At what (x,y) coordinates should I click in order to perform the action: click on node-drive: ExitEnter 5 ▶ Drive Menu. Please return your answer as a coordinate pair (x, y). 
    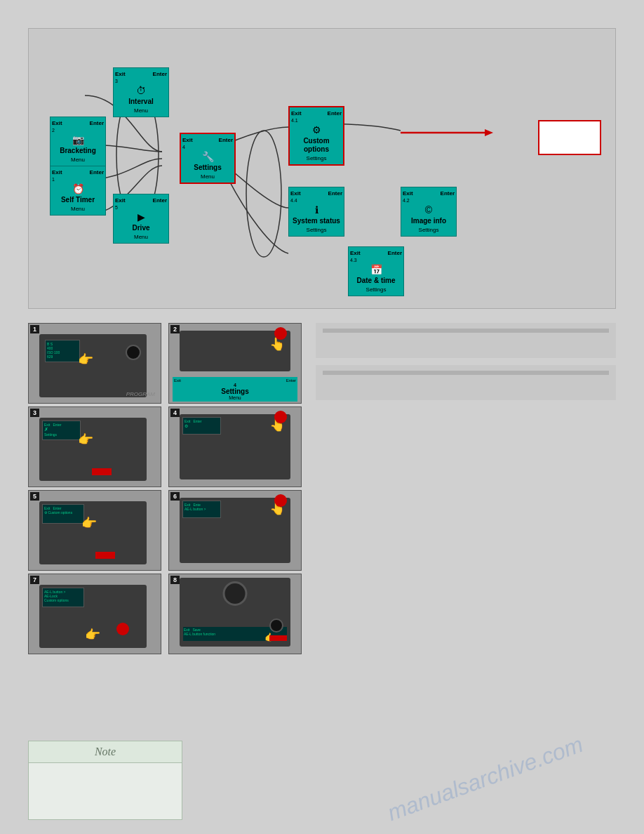
    Looking at the image, I should click on (141, 219).